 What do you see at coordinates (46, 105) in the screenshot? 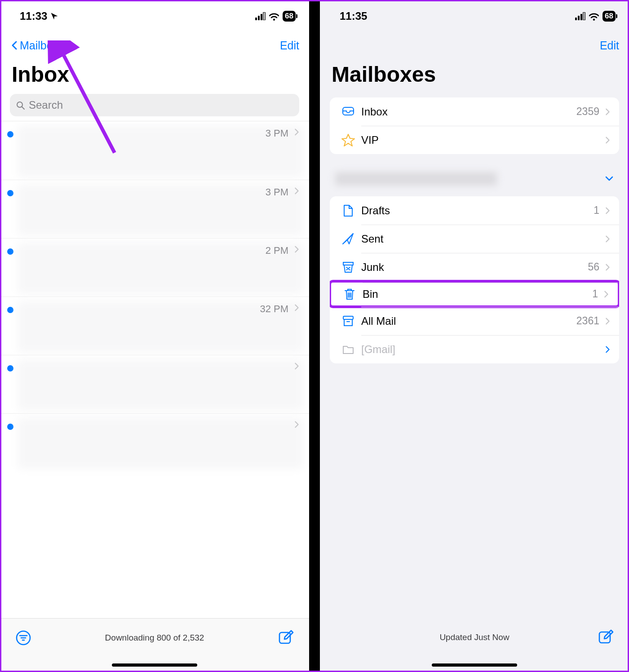
I see `search-placeholder: Search` at bounding box center [46, 105].